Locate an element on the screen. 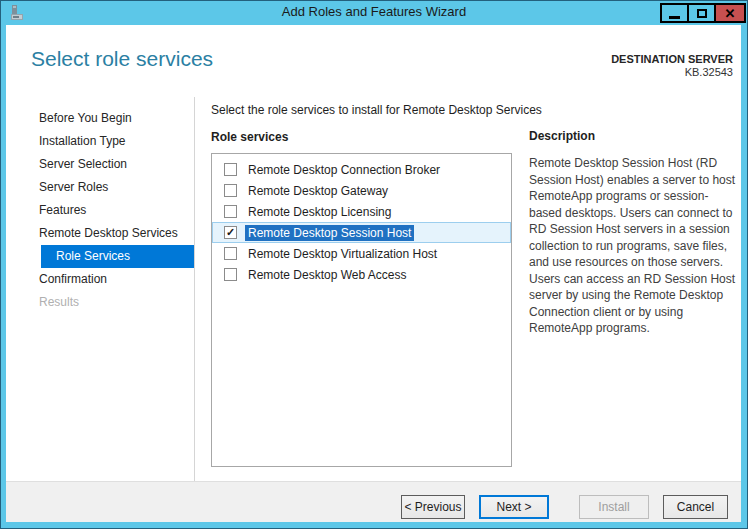  sidebar-item-before-you-begin: Before You Begin is located at coordinates (100, 118).